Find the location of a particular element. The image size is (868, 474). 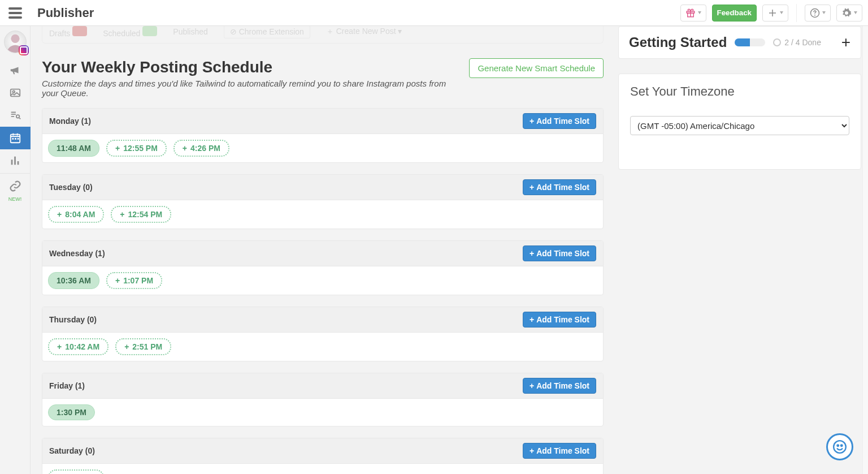

suggested-time-slot: +2:43 PM is located at coordinates (76, 472).